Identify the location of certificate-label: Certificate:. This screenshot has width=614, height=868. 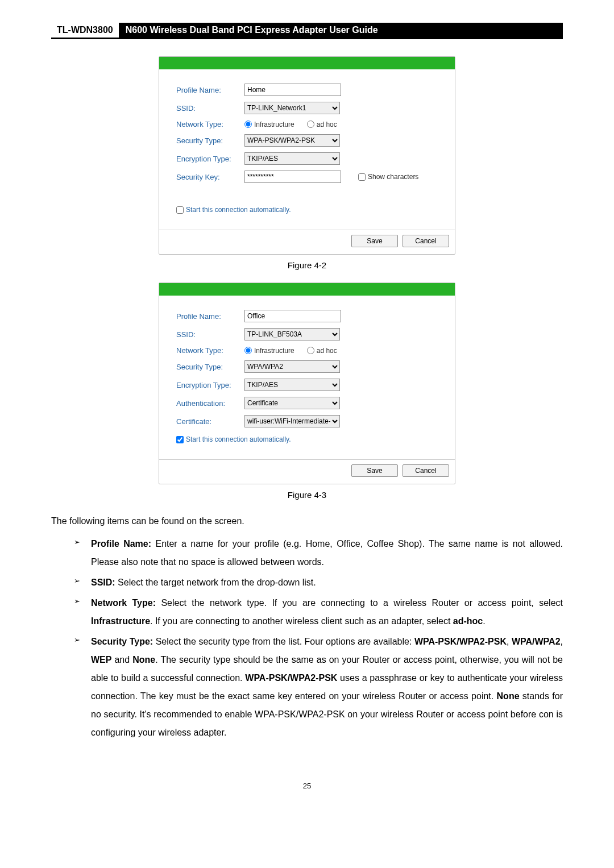
(210, 422).